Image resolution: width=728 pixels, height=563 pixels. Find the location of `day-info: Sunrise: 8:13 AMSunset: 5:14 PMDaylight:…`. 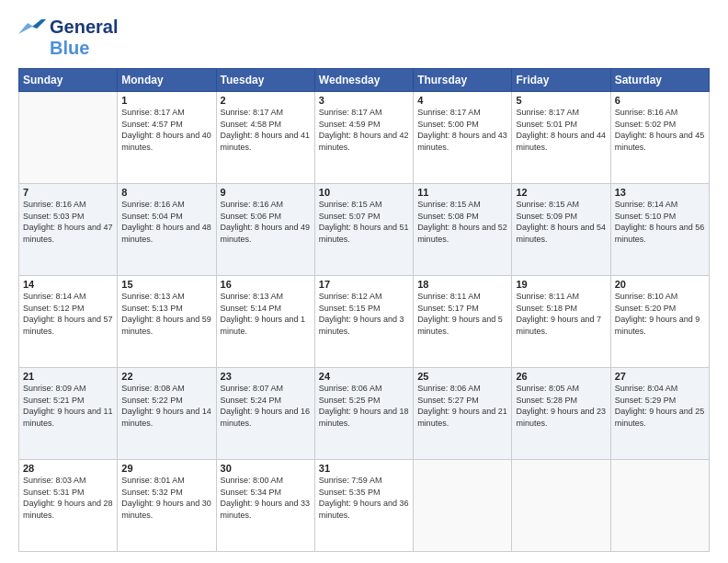

day-info: Sunrise: 8:13 AMSunset: 5:14 PMDaylight:… is located at coordinates (266, 314).